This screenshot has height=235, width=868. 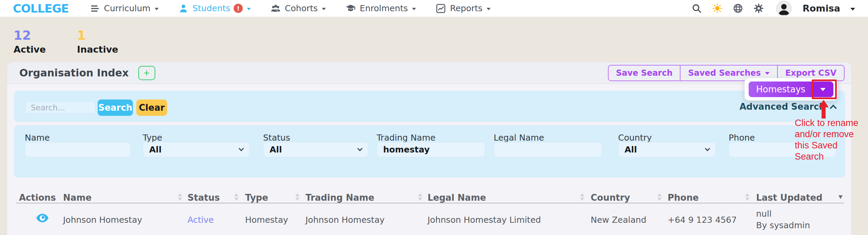 What do you see at coordinates (463, 8) in the screenshot?
I see `nav-item-reports: Reports` at bounding box center [463, 8].